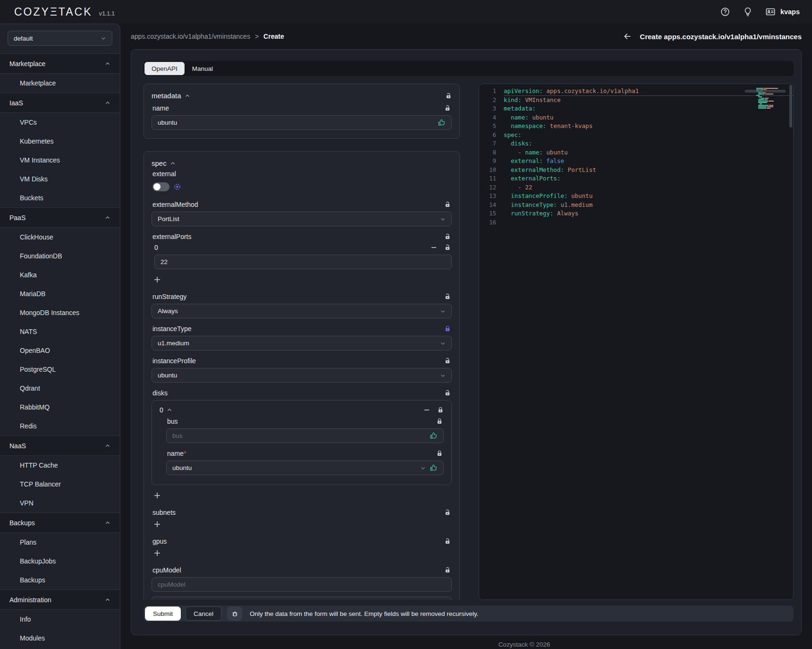 This screenshot has height=649, width=812. What do you see at coordinates (302, 375) in the screenshot?
I see `instanceProfile-select: ubuntu` at bounding box center [302, 375].